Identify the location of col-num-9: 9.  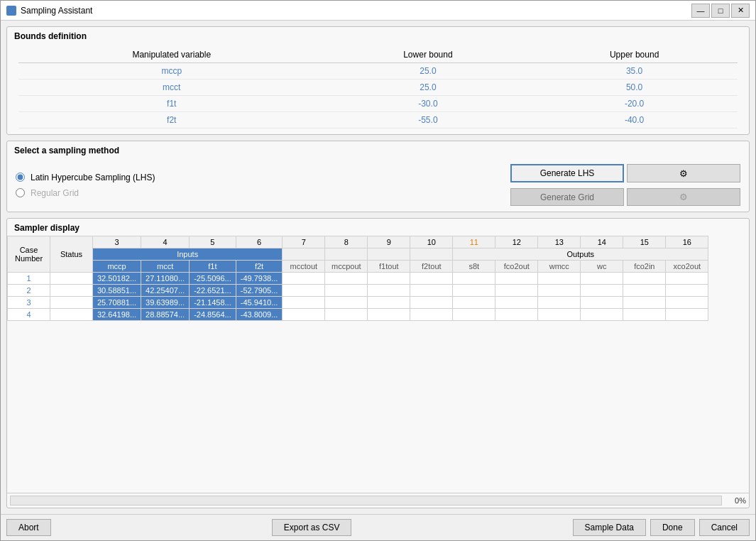
(389, 243).